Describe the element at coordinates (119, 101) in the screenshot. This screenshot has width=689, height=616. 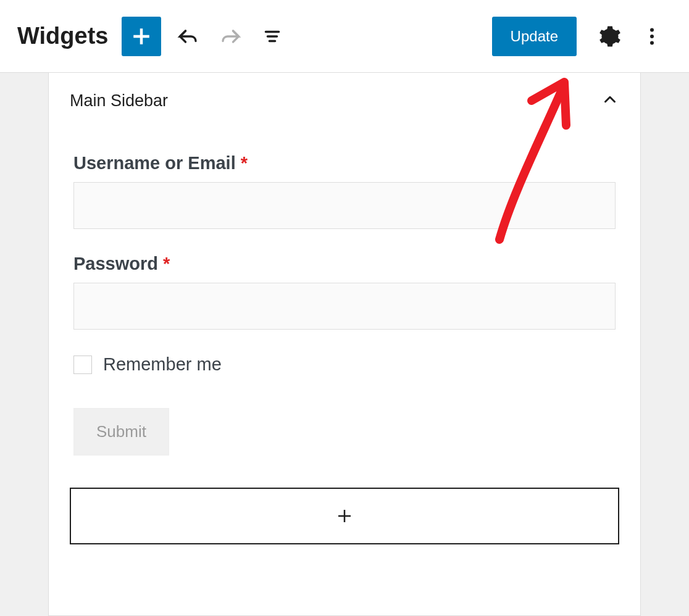
I see `panel-title: Main Sidebar` at that location.